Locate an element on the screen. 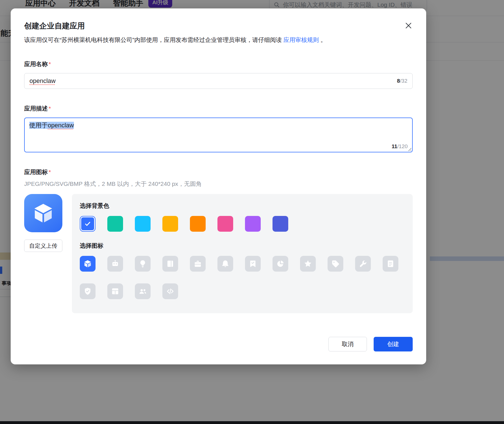 This screenshot has height=424, width=504. app-icon-label: 应用图标* is located at coordinates (219, 172).